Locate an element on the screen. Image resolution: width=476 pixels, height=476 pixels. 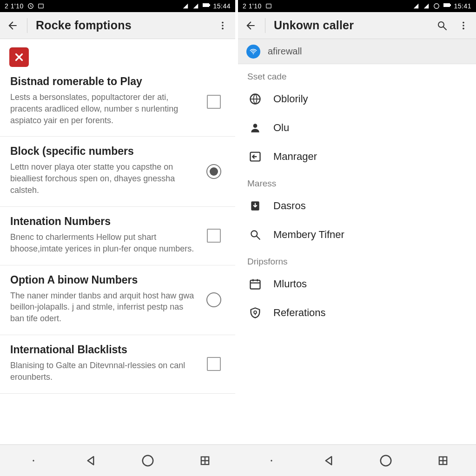
person-icon is located at coordinates (255, 128).